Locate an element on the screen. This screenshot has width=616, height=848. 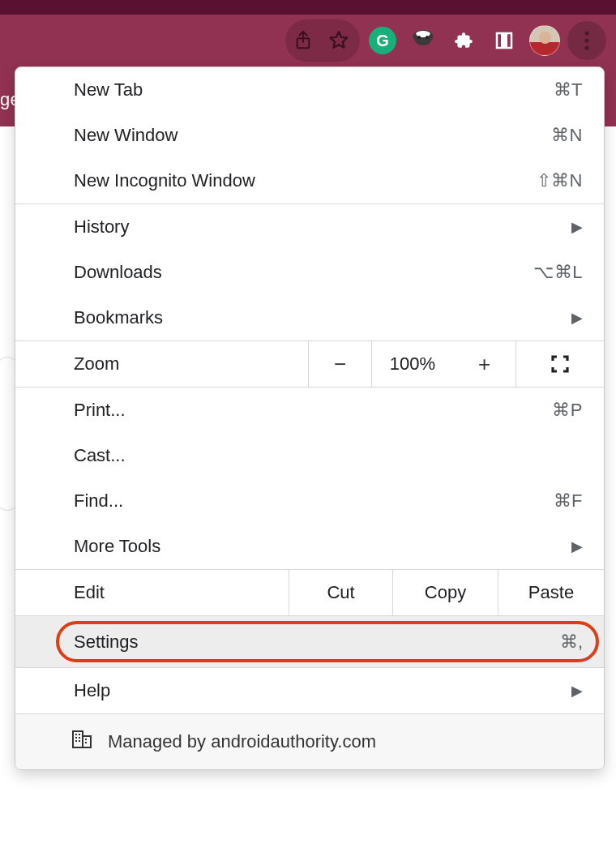
edit-cut-button: Cut is located at coordinates (341, 593).